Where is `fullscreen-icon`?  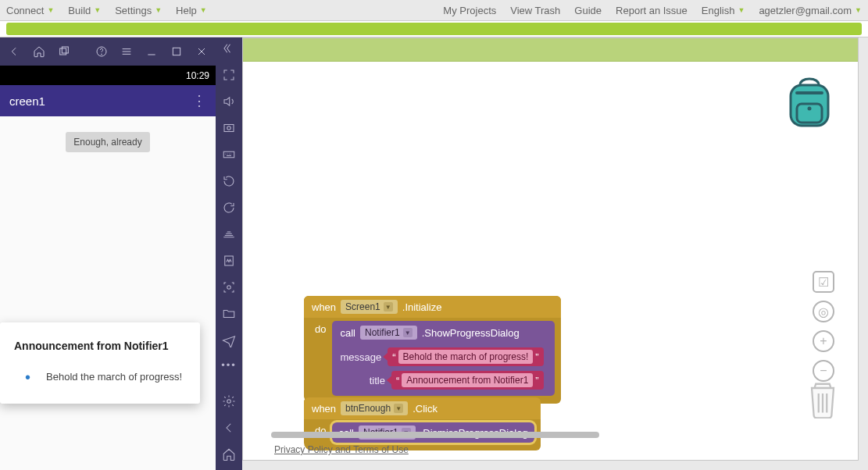 fullscreen-icon is located at coordinates (229, 75).